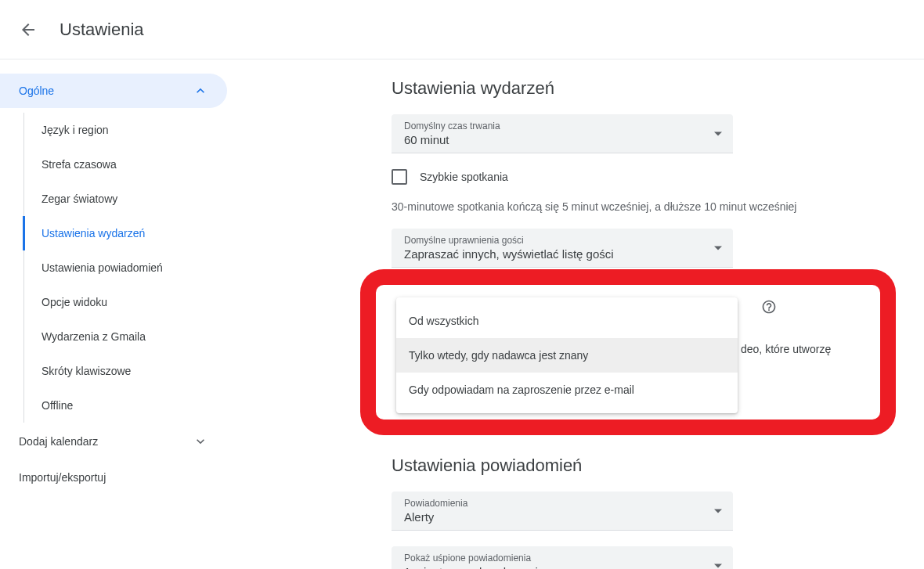  What do you see at coordinates (28, 30) in the screenshot?
I see `arrow-left-icon` at bounding box center [28, 30].